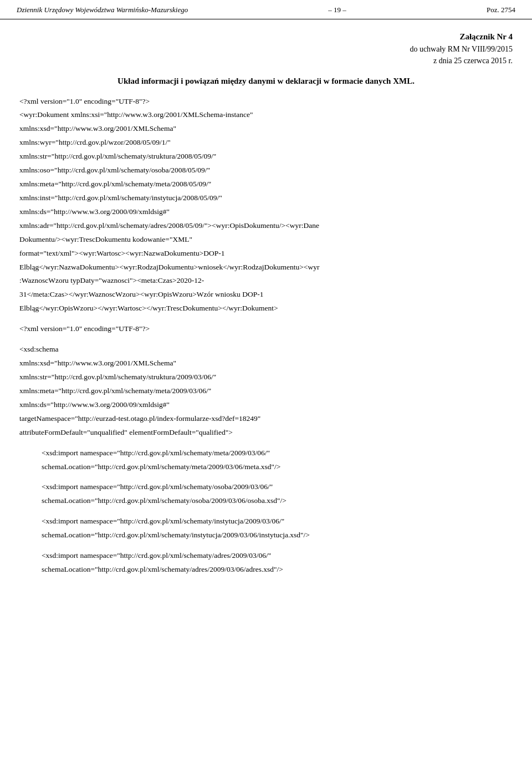  I want to click on xsd-target-ns: targetNamespace="http://eurzad-test.otag…, so click(266, 419).